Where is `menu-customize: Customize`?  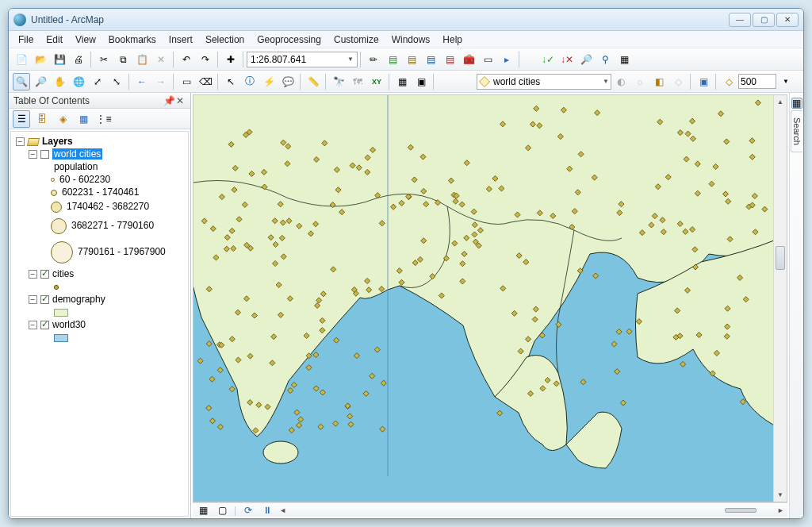
menu-customize: Customize is located at coordinates (357, 40).